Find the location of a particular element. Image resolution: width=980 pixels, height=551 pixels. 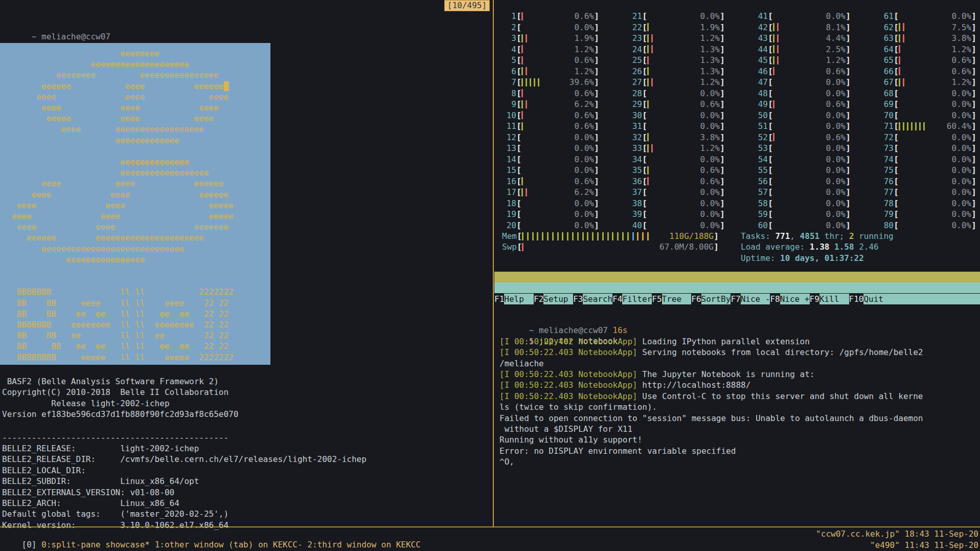

jupyter-log-line: [I 00:50:22.403 NotebookApp] The Jupyter… is located at coordinates (657, 374).